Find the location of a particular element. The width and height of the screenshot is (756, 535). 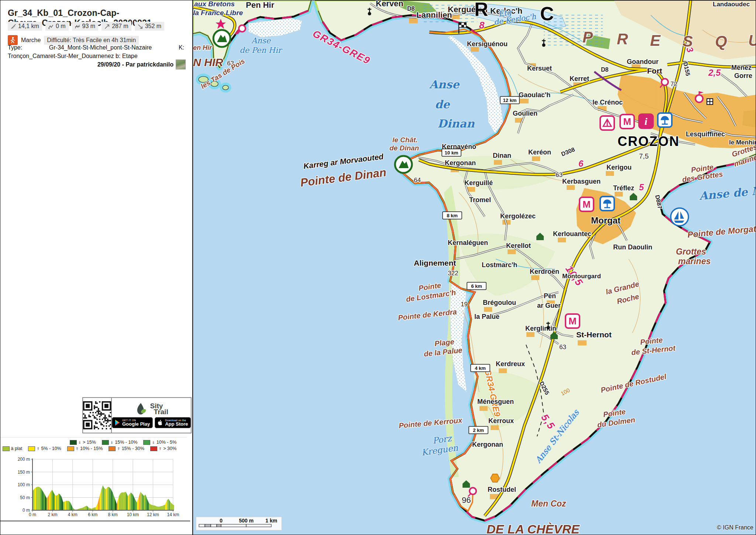

map-label: Goandour is located at coordinates (643, 62).